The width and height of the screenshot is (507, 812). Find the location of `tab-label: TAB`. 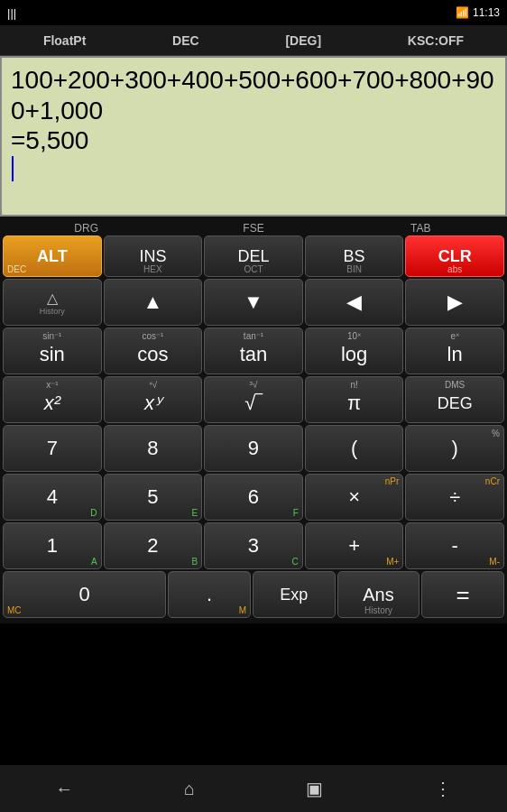

tab-label: TAB is located at coordinates (420, 228).